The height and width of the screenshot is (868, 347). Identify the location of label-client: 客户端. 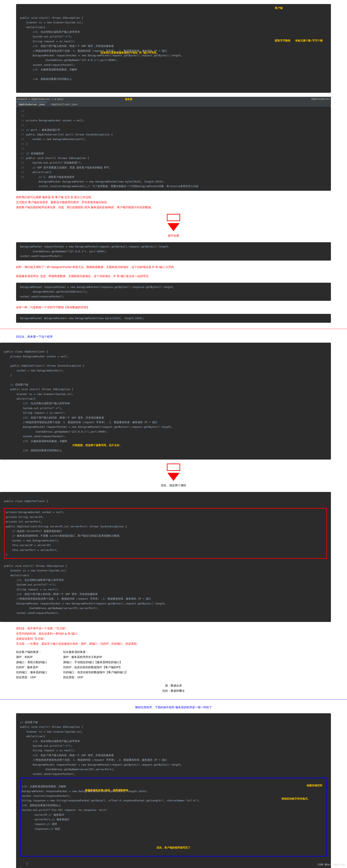
(279, 8).